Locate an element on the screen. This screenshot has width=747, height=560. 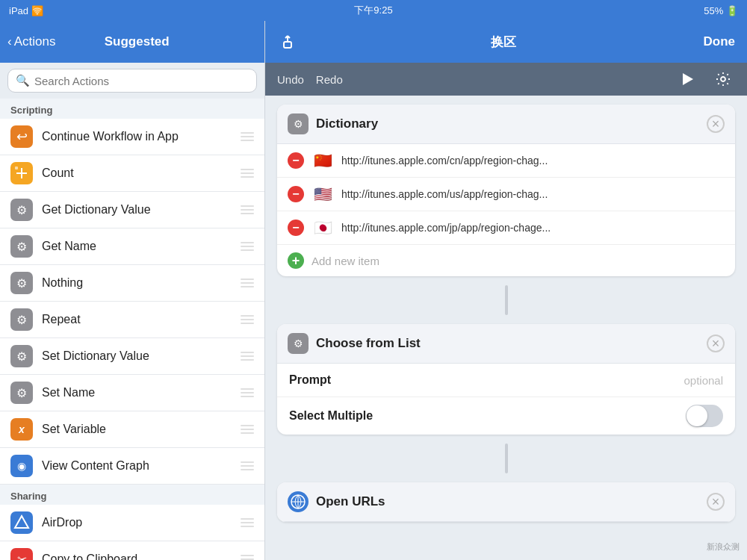
list-item: ↩ Continue Workflow in App is located at coordinates (132, 137).